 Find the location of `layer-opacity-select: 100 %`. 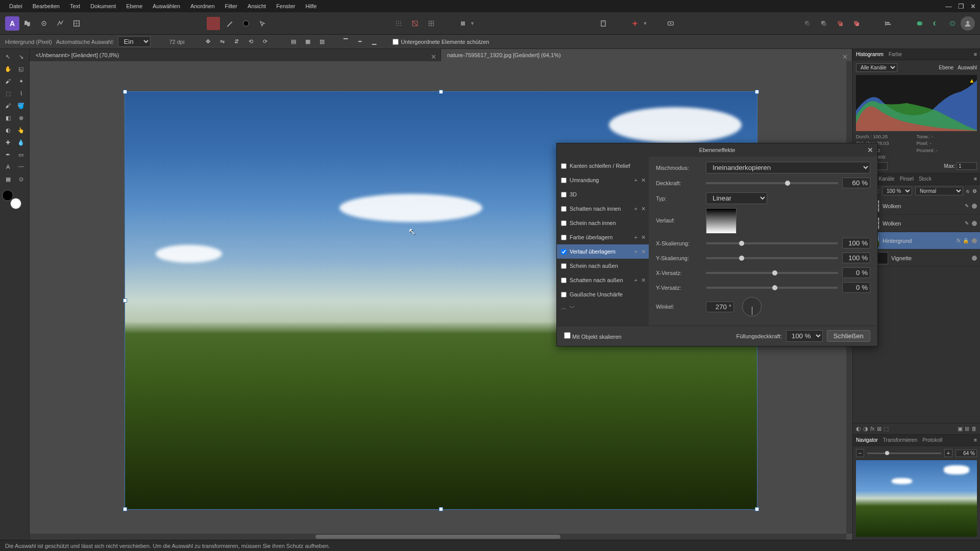

layer-opacity-select: 100 % is located at coordinates (897, 191).